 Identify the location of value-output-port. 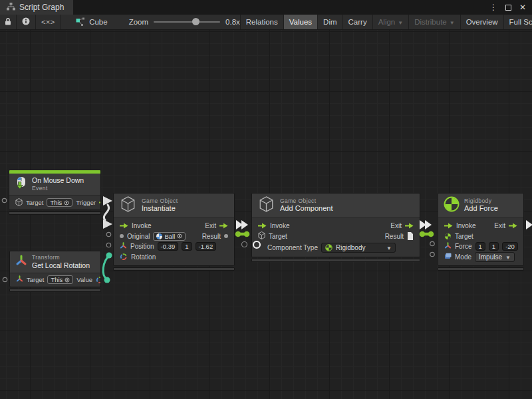
(108, 281).